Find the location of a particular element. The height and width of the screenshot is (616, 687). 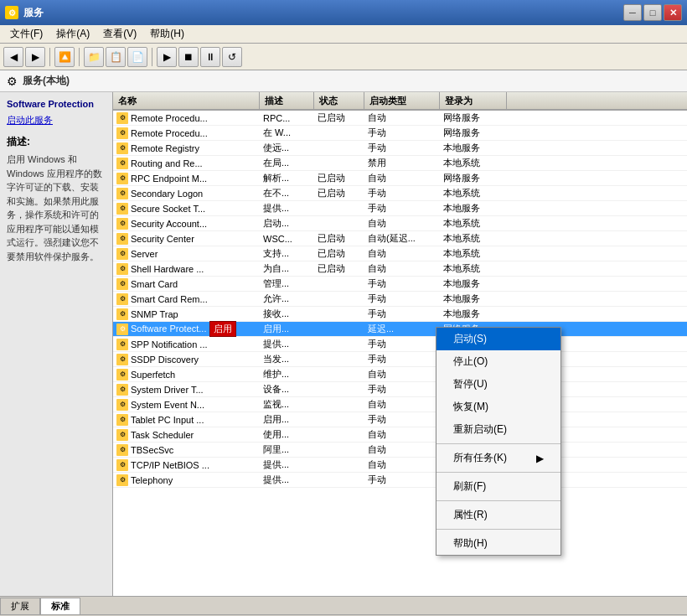

service-row: ⚙Remote Procedu...RPC...已启动自动网络服务 is located at coordinates (400, 118).